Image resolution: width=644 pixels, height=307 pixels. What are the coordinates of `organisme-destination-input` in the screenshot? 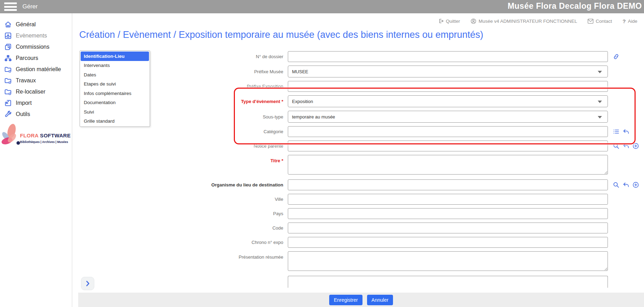 It's located at (448, 185).